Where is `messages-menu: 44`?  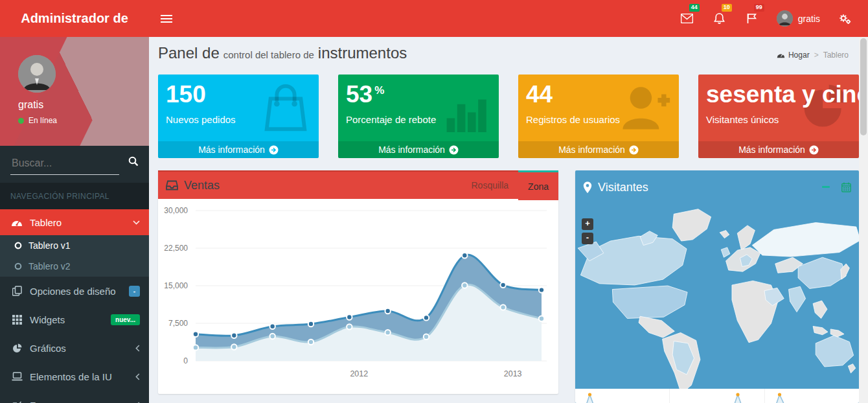 messages-menu: 44 is located at coordinates (687, 18).